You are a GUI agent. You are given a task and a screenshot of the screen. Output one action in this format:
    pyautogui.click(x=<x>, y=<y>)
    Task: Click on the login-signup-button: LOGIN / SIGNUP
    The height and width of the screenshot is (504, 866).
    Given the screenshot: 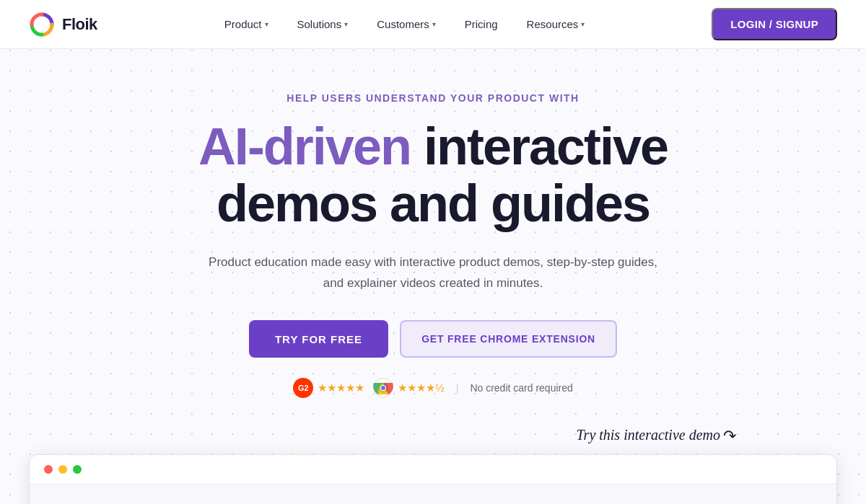 What is the action you would take?
    pyautogui.click(x=774, y=25)
    